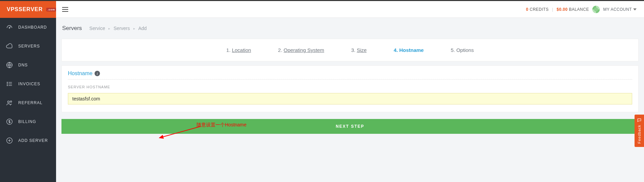 Image resolution: width=644 pixels, height=182 pixels. What do you see at coordinates (28, 9) in the screenshot?
I see `brand-logo: VPSSERVER .com` at bounding box center [28, 9].